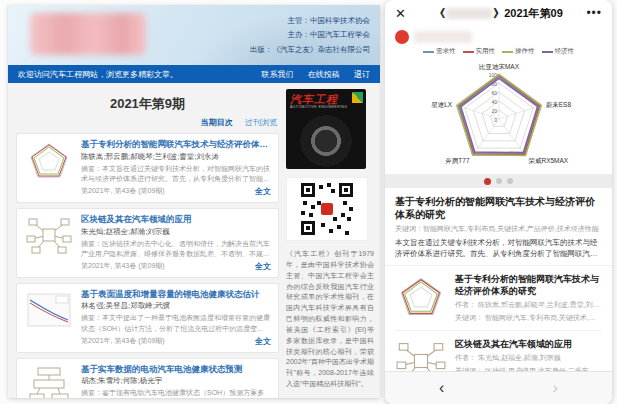 This screenshot has height=404, width=617. Describe the element at coordinates (326, 129) in the screenshot. I see `journal-cover: 汽车工程 AUTOMOTIVE ENGINEERING` at that location.